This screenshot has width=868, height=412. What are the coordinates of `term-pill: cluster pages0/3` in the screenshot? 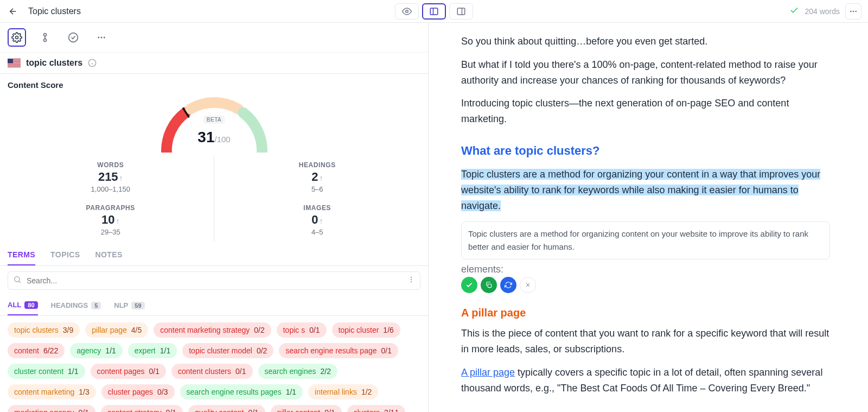 It's located at (138, 392).